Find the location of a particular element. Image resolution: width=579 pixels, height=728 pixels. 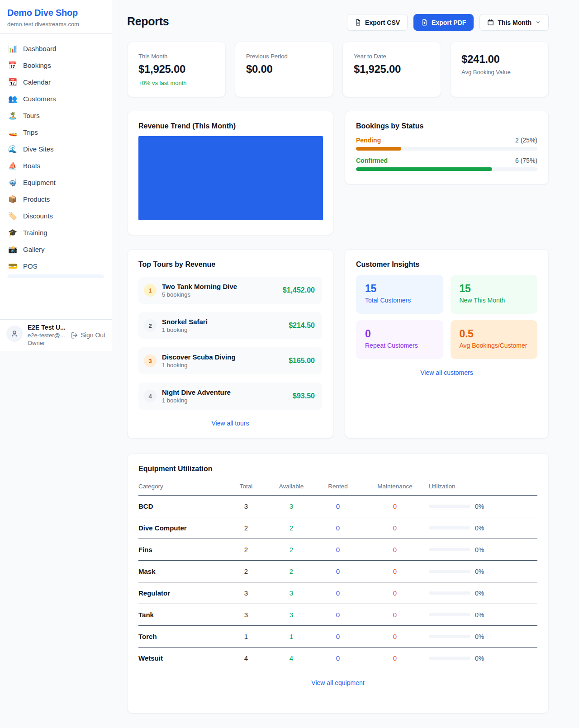

sidebar-item-calendar: 📆 Calendar is located at coordinates (56, 82).